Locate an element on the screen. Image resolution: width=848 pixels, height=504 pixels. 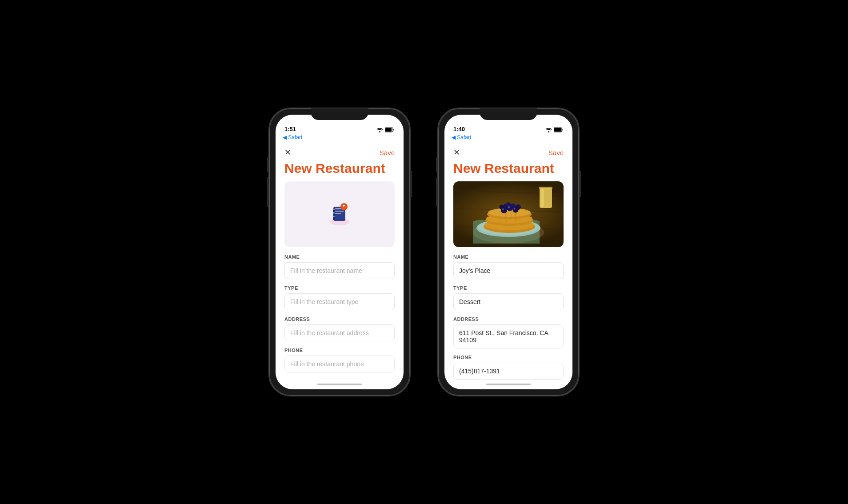
safari-bar-right: ◀ Safari is located at coordinates (508, 139).